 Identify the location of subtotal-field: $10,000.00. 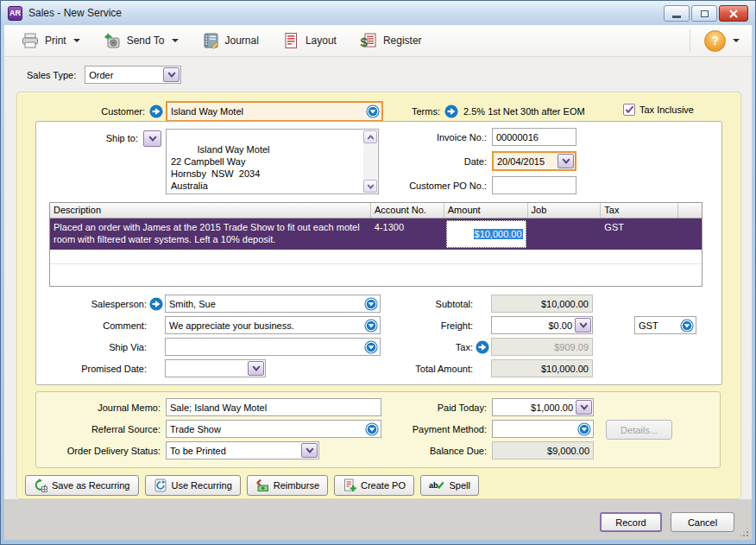
(542, 304).